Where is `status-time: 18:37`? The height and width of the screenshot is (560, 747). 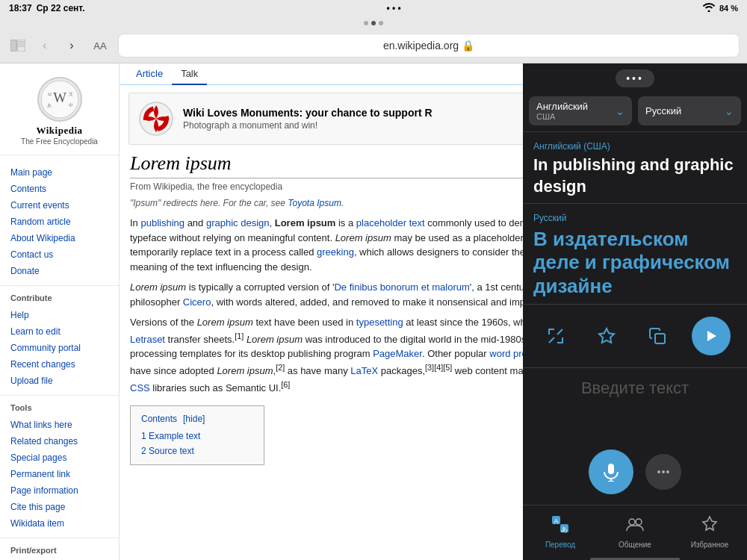 status-time: 18:37 is located at coordinates (21, 8).